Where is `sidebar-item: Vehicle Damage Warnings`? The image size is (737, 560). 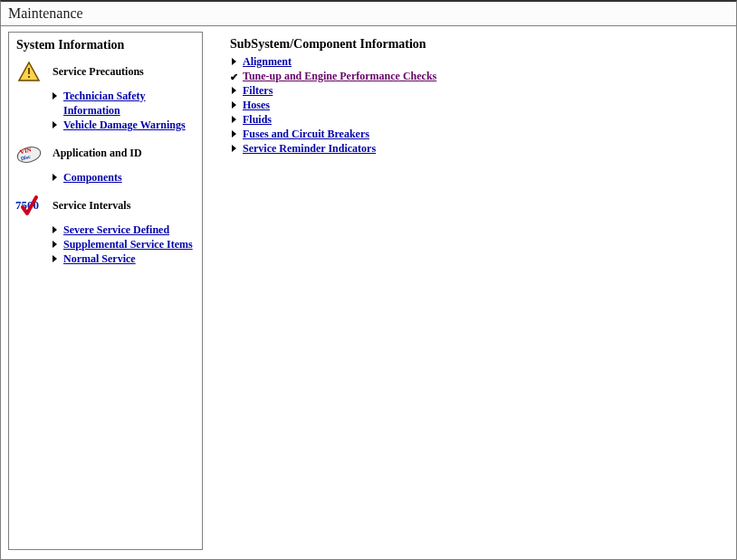 sidebar-item: Vehicle Damage Warnings is located at coordinates (125, 125).